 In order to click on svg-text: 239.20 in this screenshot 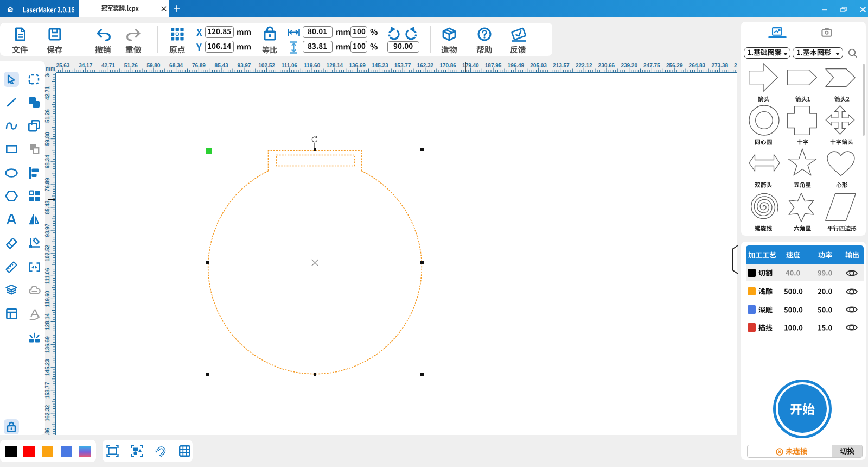, I will do `click(629, 65)`.